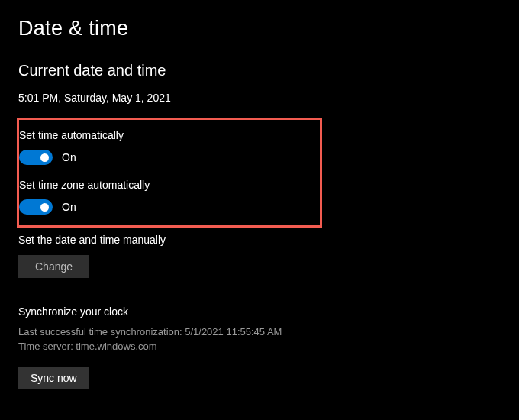 The height and width of the screenshot is (420, 519). I want to click on sync-clock-info: Last successful time synchronization: 5/…, so click(260, 340).